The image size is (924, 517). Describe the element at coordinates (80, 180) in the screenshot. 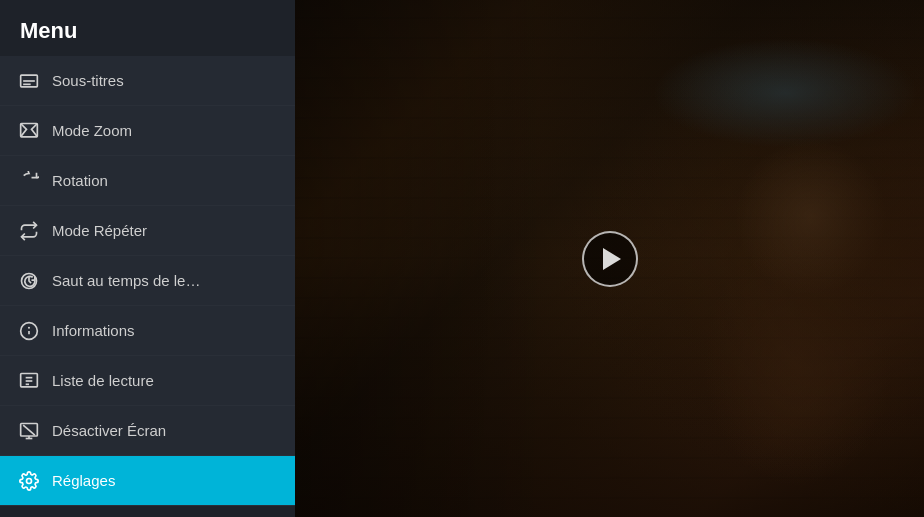

I see `sidebar-item-label: Rotation` at that location.